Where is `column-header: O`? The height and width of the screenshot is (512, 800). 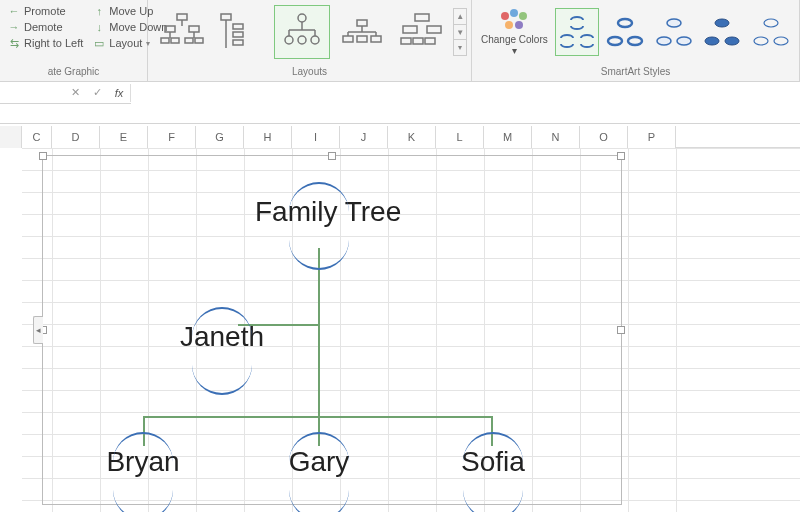
column-header: O is located at coordinates (604, 137).